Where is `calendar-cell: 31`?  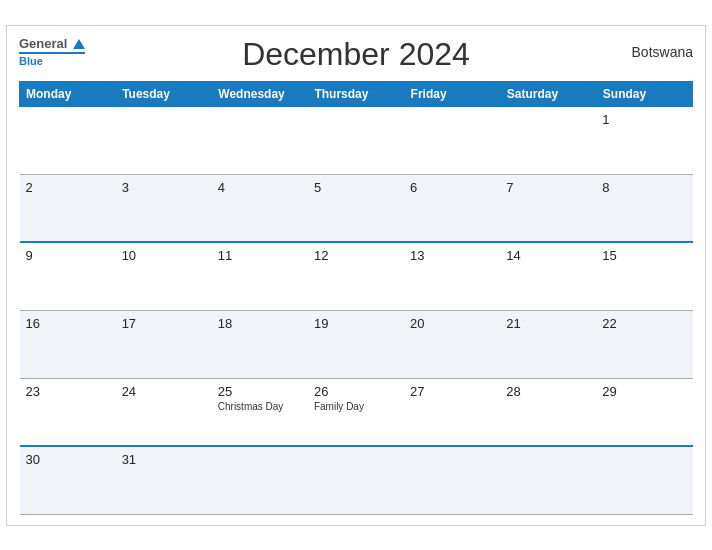 calendar-cell: 31 is located at coordinates (164, 480).